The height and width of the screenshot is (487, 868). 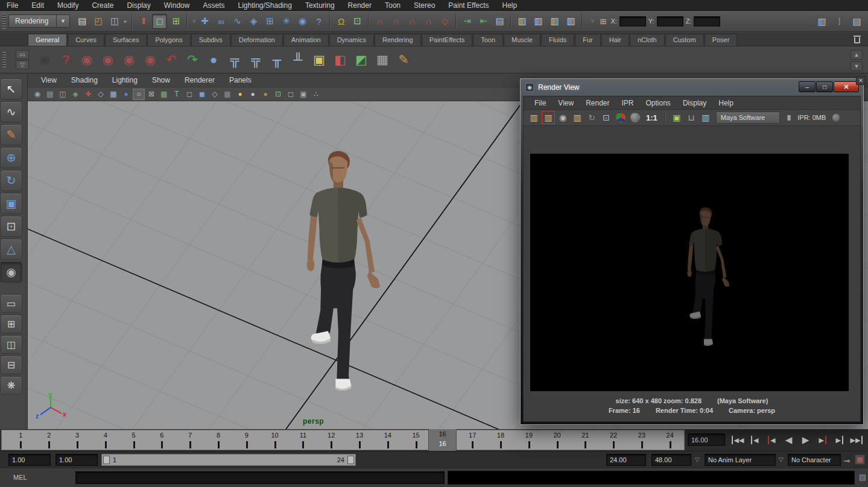 What do you see at coordinates (721, 40) in the screenshot?
I see `shelf-tab: Poser` at bounding box center [721, 40].